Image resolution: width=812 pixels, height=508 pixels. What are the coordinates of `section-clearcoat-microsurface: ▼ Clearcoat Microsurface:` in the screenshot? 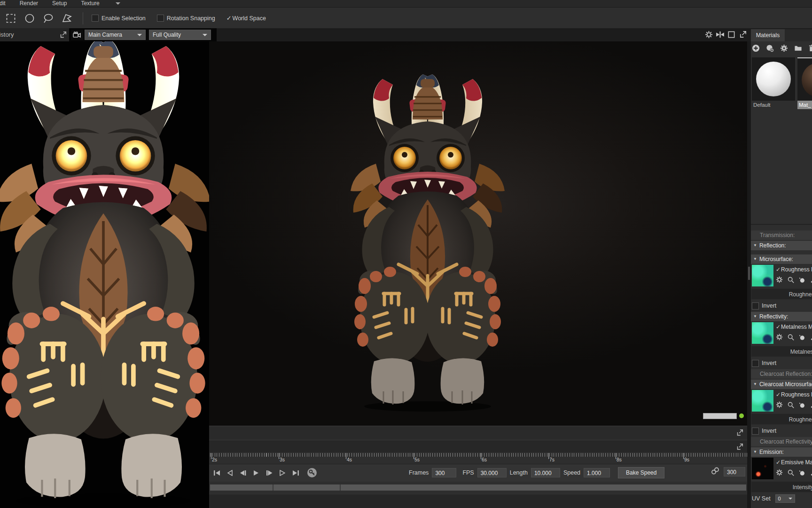 It's located at (781, 384).